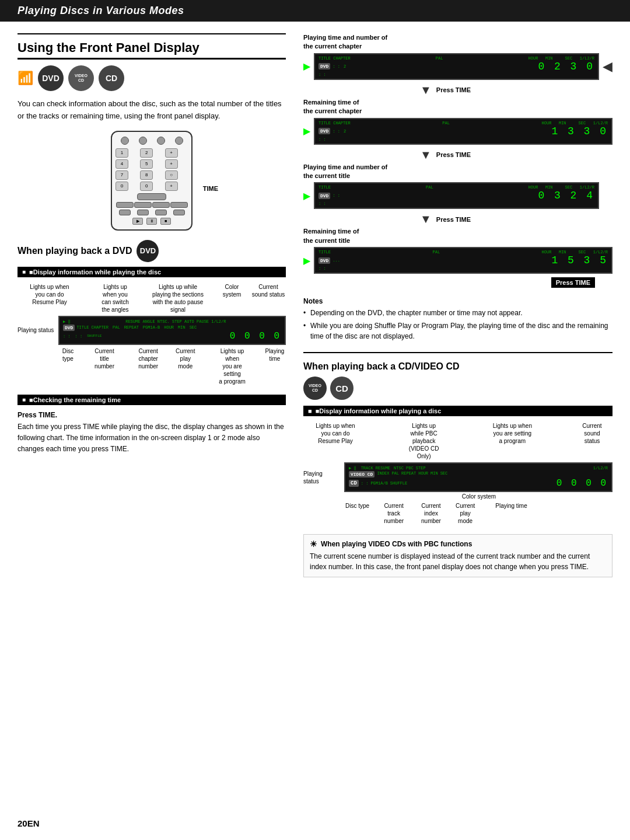  I want to click on dvd-display-info-label: ■Display information while playing the d…, so click(152, 272).